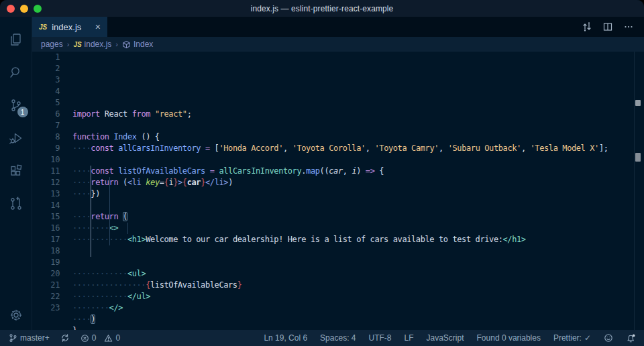 This screenshot has height=346, width=644. I want to click on line-number: 17, so click(46, 240).